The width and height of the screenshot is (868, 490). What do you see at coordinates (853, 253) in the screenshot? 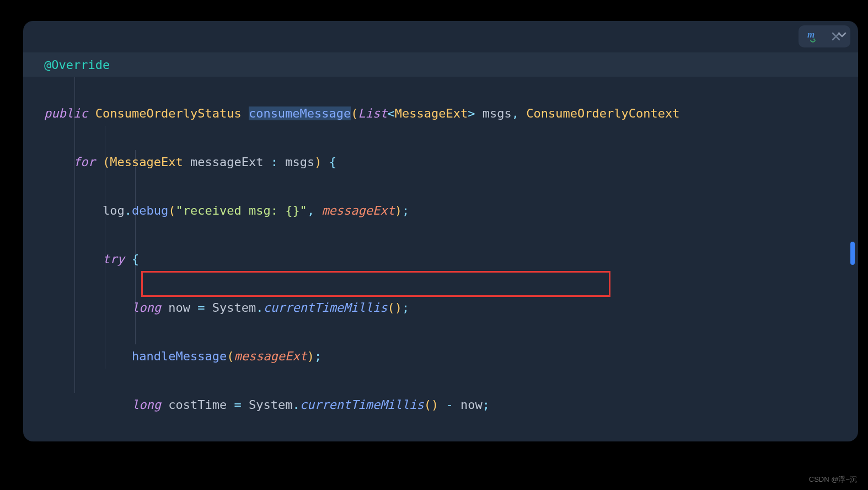
I see `scrollbar-thumb` at bounding box center [853, 253].